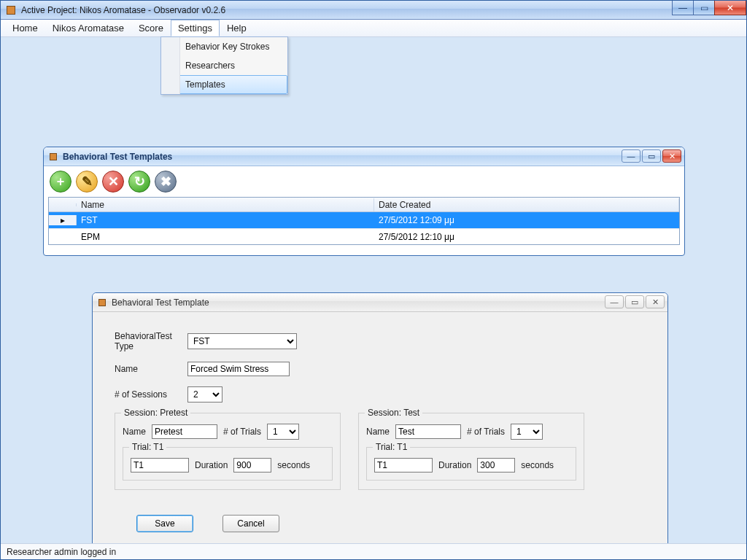  Describe the element at coordinates (631, 156) in the screenshot. I see `templates-minimize-button: —` at that location.